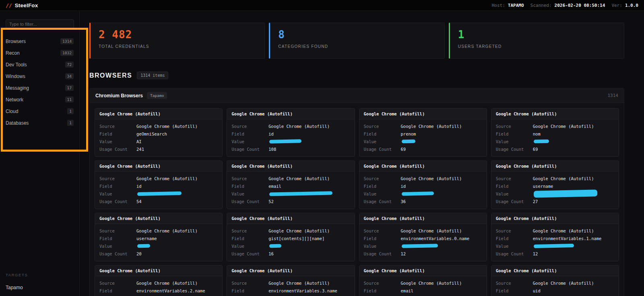  What do you see at coordinates (39, 88) in the screenshot?
I see `sidebar-item: Messaging 17` at bounding box center [39, 88].